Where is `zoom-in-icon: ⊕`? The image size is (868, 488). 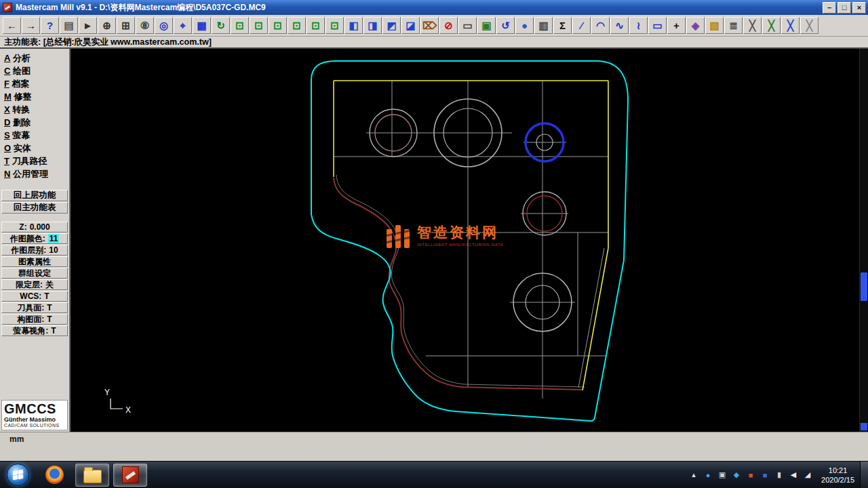
zoom-in-icon: ⊕ is located at coordinates (107, 26).